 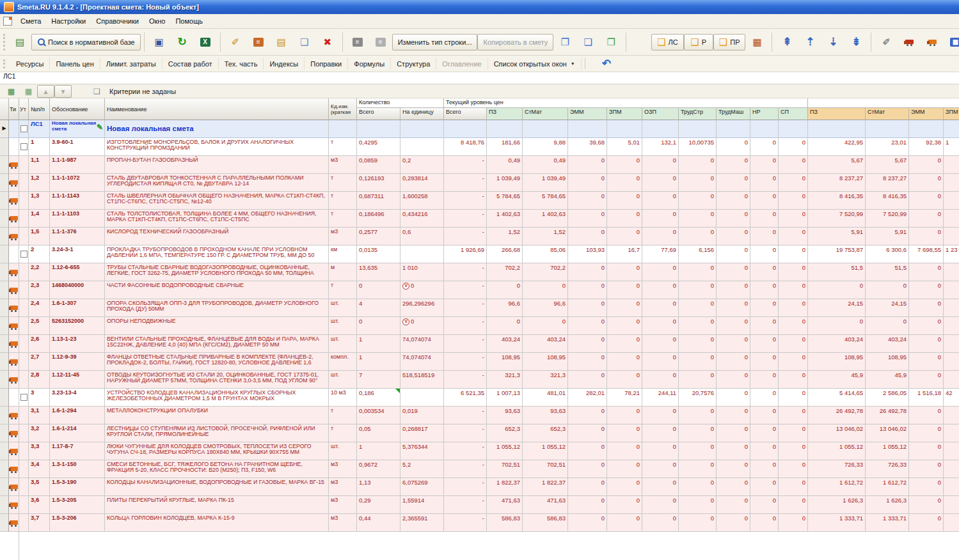 What do you see at coordinates (505, 147) in the screenshot?
I see `cell-value: 181,66` at bounding box center [505, 147].